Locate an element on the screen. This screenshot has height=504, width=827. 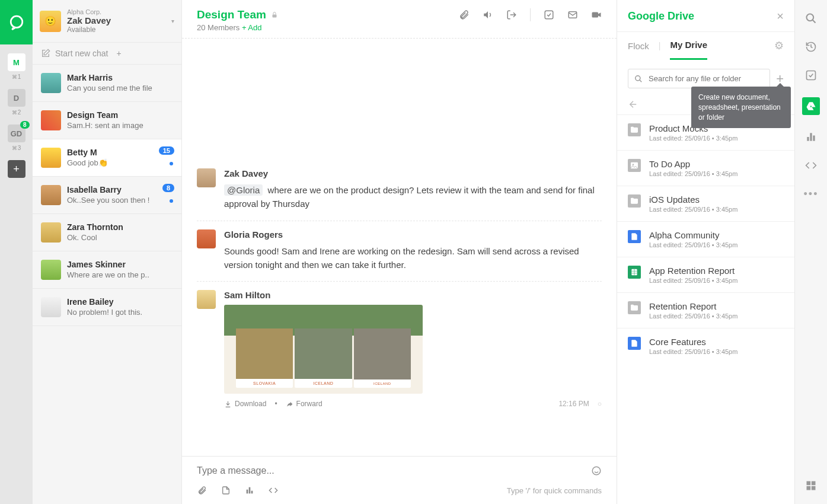
analytics-icon is located at coordinates (811, 137).